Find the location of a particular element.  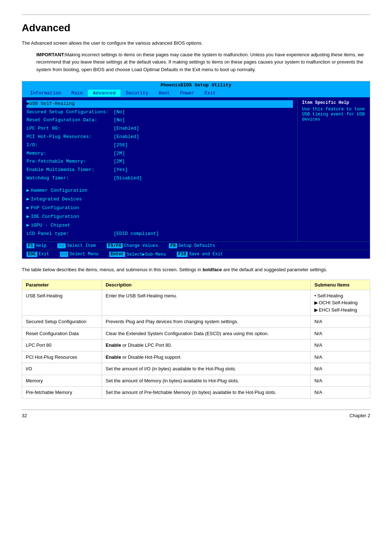

col-header-submenu: Submenu Items is located at coordinates (340, 285).